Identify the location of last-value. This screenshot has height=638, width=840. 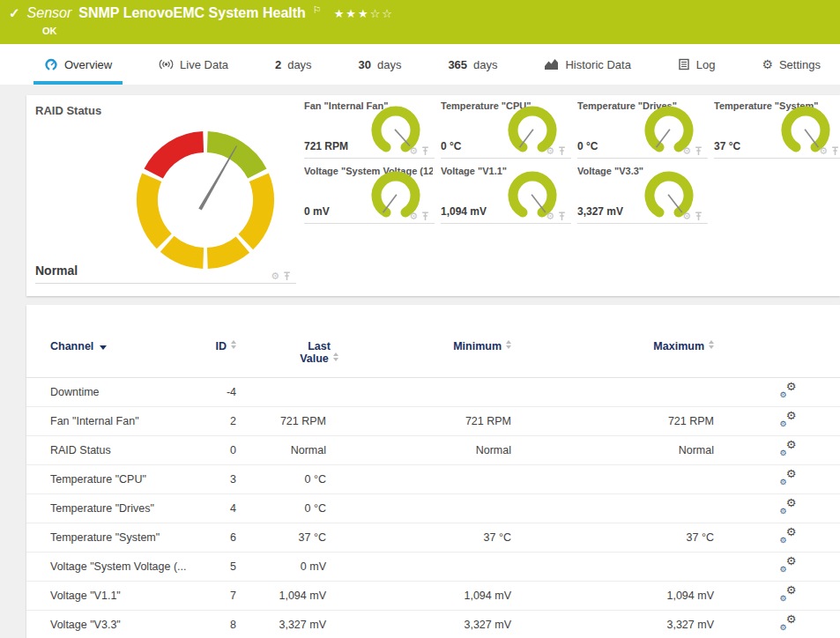
(281, 393).